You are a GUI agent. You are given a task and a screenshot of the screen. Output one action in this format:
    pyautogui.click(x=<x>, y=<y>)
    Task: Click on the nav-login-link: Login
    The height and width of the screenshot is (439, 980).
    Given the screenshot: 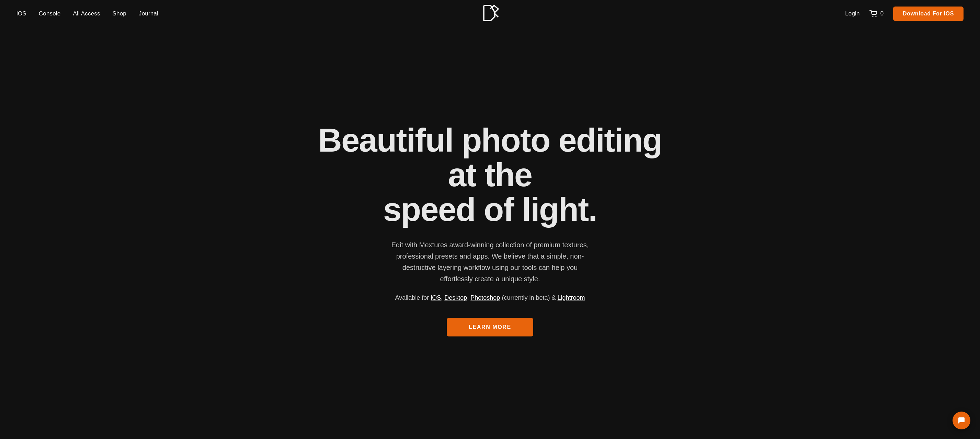 What is the action you would take?
    pyautogui.click(x=852, y=14)
    